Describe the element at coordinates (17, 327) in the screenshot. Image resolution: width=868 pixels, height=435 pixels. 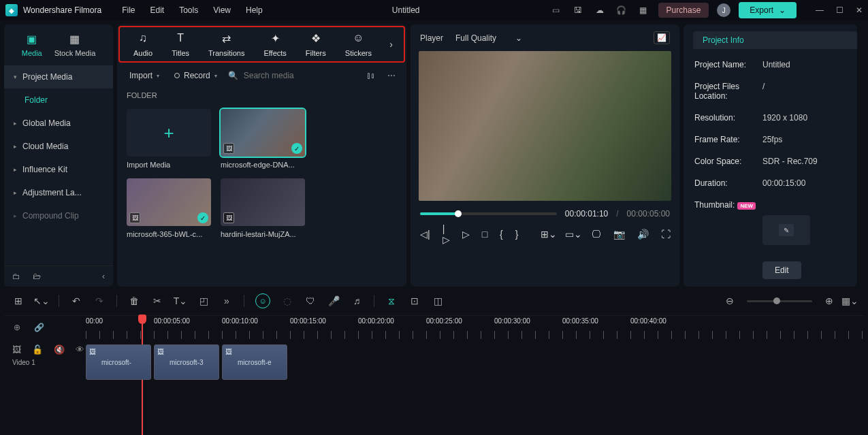
I see `add-track-icon: ⊕` at that location.